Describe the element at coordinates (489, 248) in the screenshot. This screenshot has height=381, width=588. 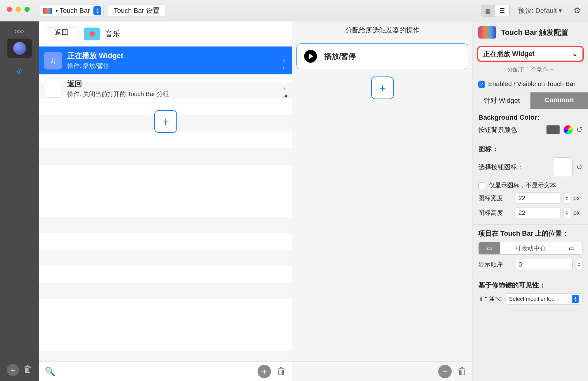
I see `align-left-icon: ▭` at that location.